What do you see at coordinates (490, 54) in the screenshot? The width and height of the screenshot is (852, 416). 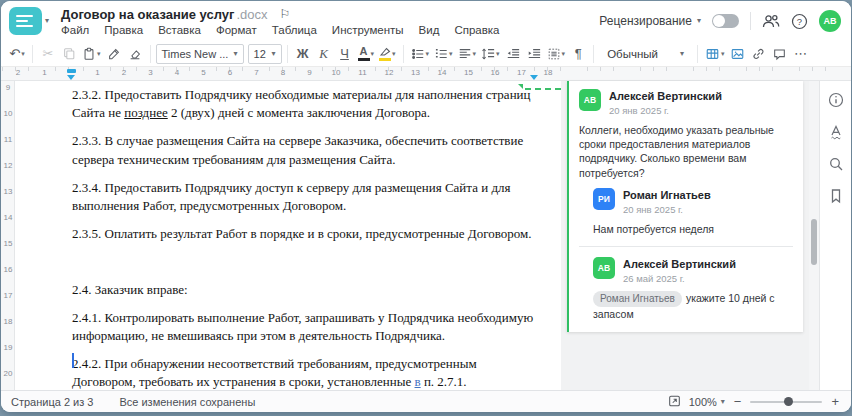 I see `line-spacing-button: ▾` at bounding box center [490, 54].